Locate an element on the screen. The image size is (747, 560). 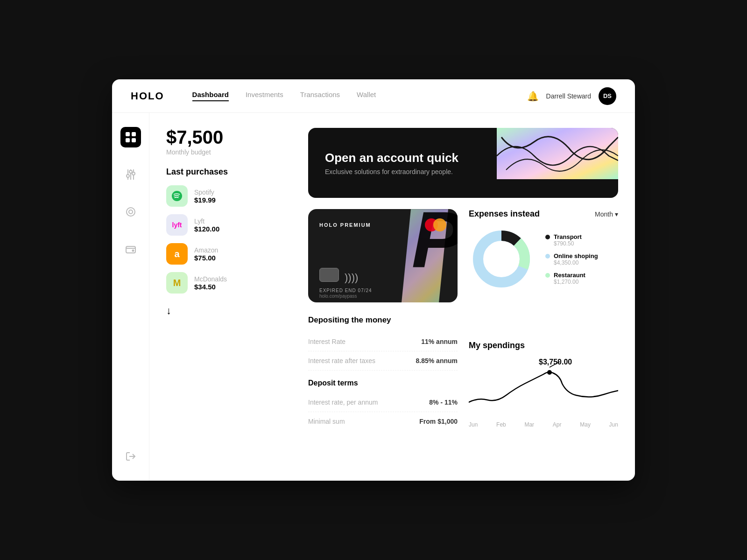
deposit-row-2: Interest rate after taxes 8.85% annum is located at coordinates (383, 361).